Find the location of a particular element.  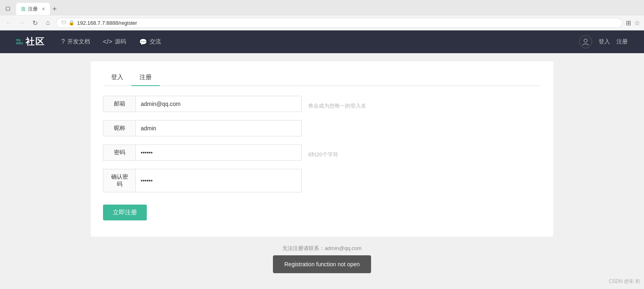

tab-login: 登入 is located at coordinates (117, 78).